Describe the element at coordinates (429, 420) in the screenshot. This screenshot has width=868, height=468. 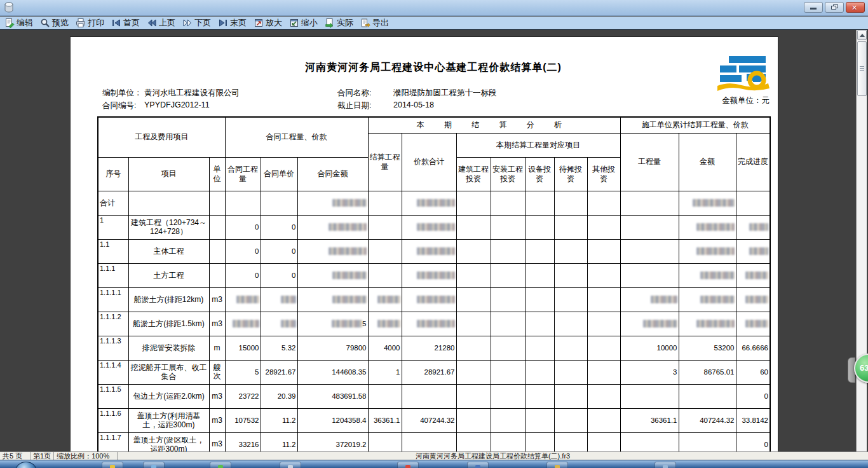
I see `cell-value: 407244.32` at that location.